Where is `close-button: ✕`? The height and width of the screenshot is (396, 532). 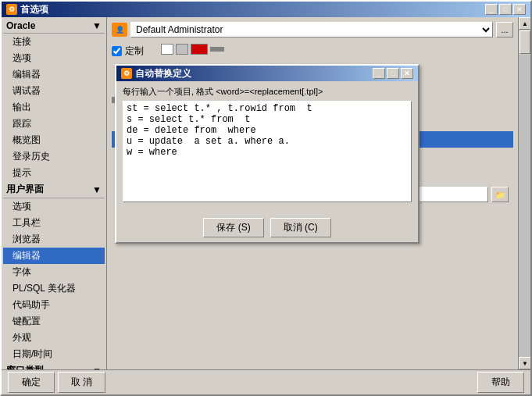
close-button: ✕ is located at coordinates (520, 9).